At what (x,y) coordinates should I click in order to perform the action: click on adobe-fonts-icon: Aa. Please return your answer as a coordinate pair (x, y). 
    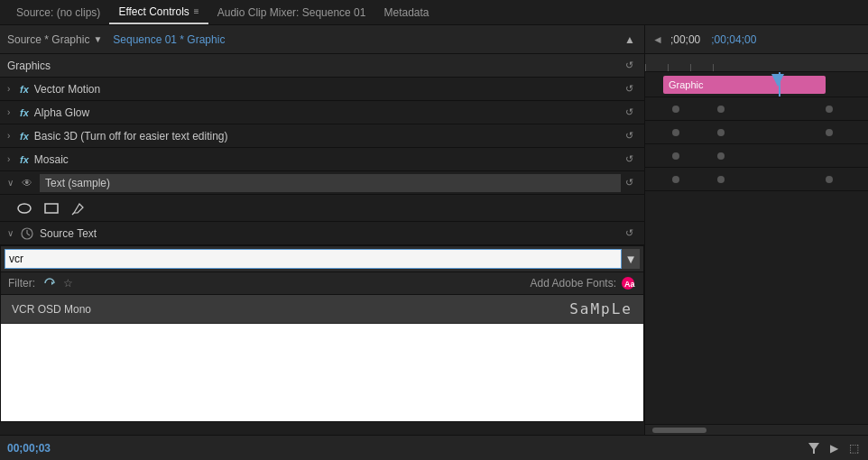
    Looking at the image, I should click on (628, 283).